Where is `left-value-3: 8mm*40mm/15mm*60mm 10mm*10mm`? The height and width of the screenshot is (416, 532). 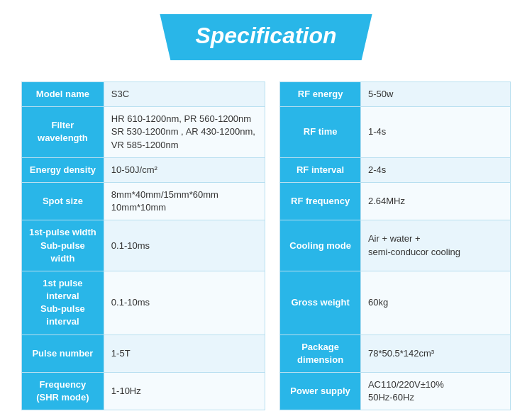 left-value-3: 8mm*40mm/15mm*60mm 10mm*10mm is located at coordinates (184, 201).